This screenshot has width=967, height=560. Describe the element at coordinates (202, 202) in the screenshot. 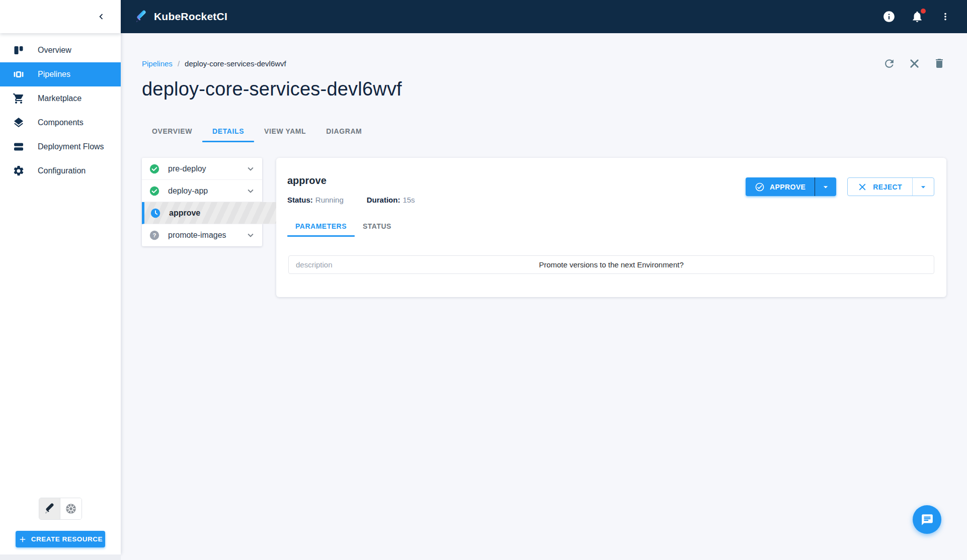

I see `steps-panel: pre-deploy deploy-app` at that location.